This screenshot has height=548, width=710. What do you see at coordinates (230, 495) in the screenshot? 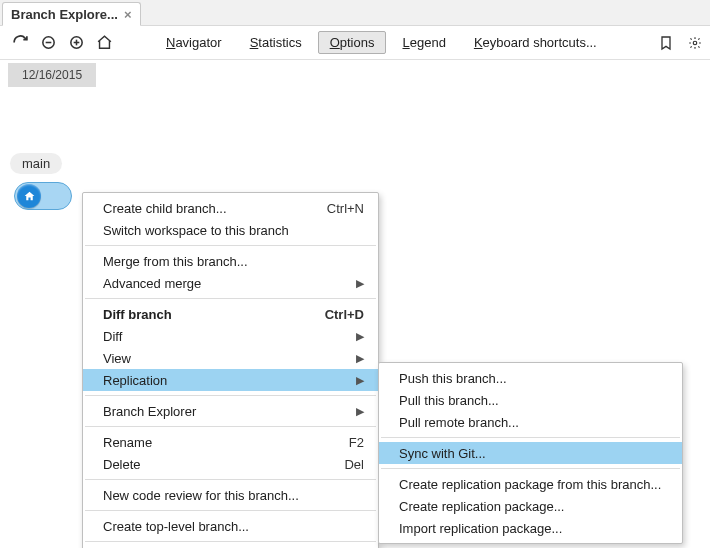
I see `menu-item-new-code-review: New code review for this branch...` at bounding box center [230, 495].